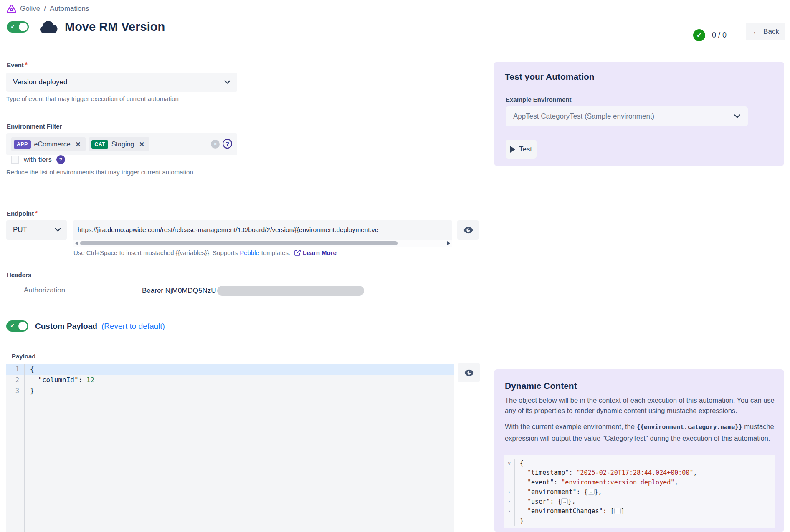 The height and width of the screenshot is (532, 790). I want to click on dynamic-content-title: Dynamic Content, so click(541, 386).